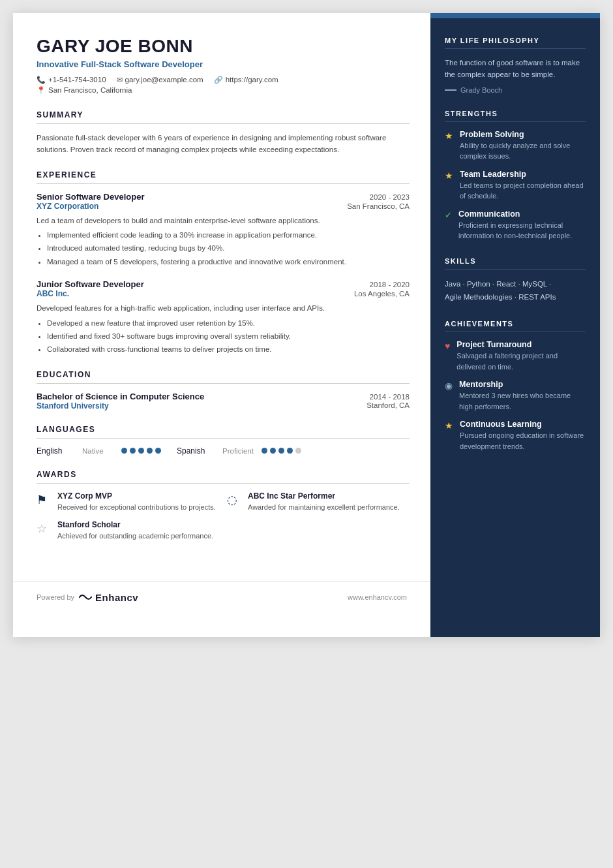 Image resolution: width=613 pixels, height=868 pixels. What do you see at coordinates (223, 517) in the screenshot?
I see `awards-grid: ⚑ XYZ Corp MVP Received for exceptional …` at bounding box center [223, 517].